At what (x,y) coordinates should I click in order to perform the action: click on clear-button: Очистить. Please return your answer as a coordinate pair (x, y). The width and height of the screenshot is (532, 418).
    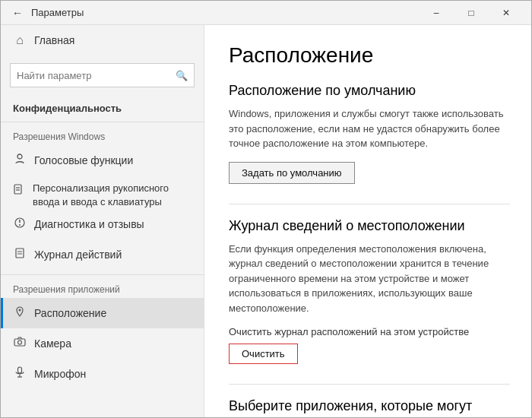
    Looking at the image, I should click on (263, 354).